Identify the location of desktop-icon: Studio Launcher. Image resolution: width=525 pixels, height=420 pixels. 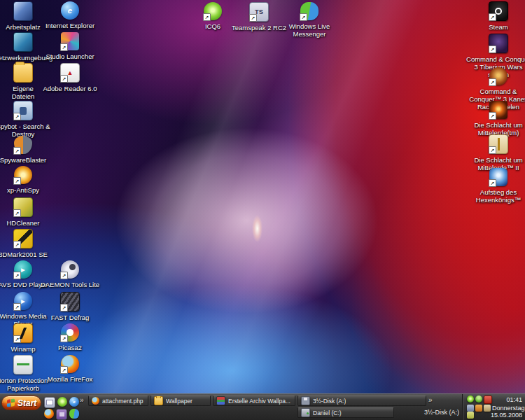
(70, 46).